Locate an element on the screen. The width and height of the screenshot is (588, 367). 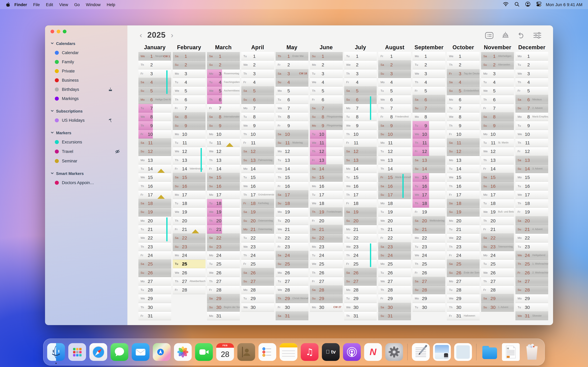
sidebar-item-family: Family is located at coordinates (91, 62).